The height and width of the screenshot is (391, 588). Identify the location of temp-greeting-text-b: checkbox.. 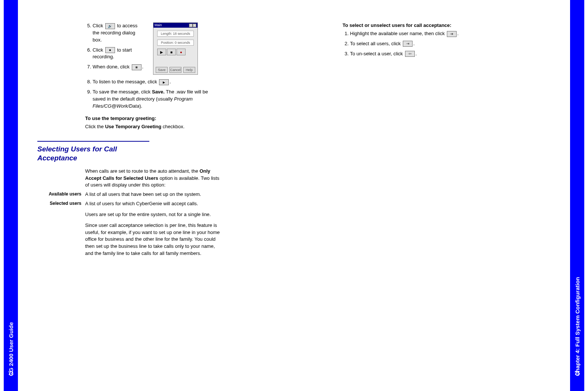
(173, 126).